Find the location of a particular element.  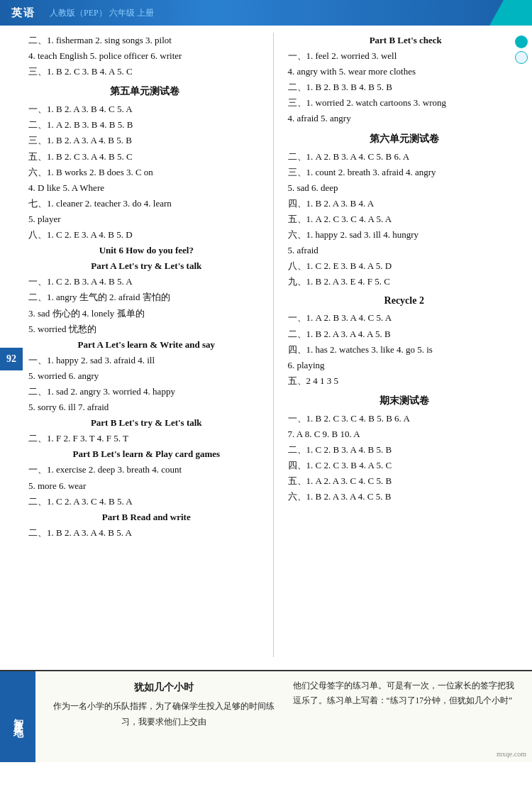

list-item: 5. sad 6. deep is located at coordinates (404, 188).